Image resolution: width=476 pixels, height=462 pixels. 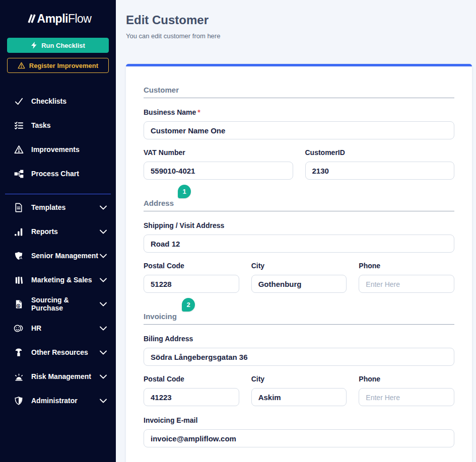 What do you see at coordinates (19, 328) in the screenshot?
I see `people-icon` at bounding box center [19, 328].